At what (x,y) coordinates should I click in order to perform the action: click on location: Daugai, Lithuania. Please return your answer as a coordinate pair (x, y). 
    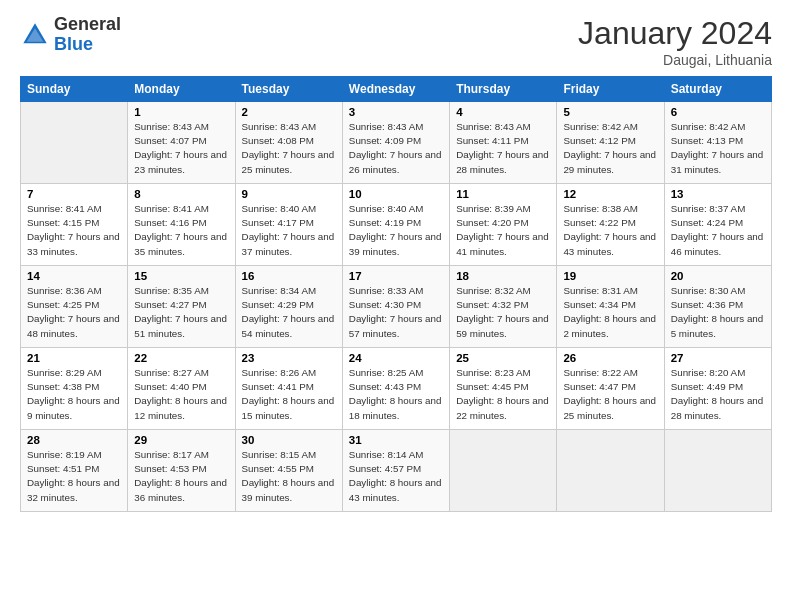
    Looking at the image, I should click on (675, 60).